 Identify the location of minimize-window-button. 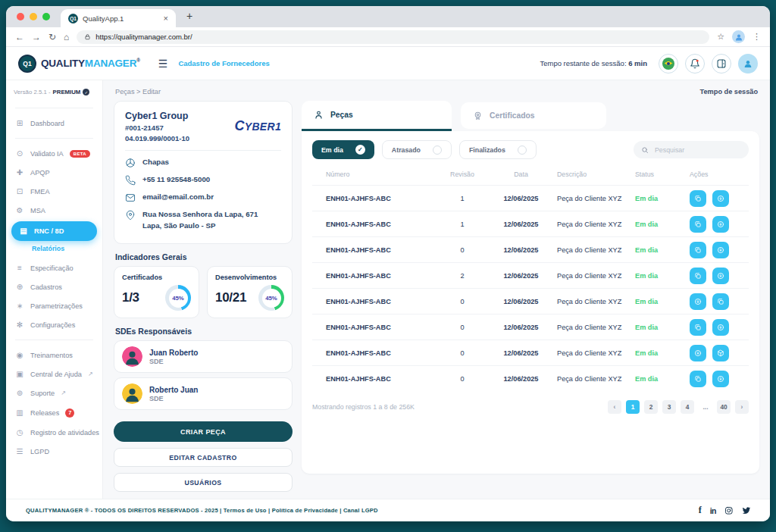
(33, 17).